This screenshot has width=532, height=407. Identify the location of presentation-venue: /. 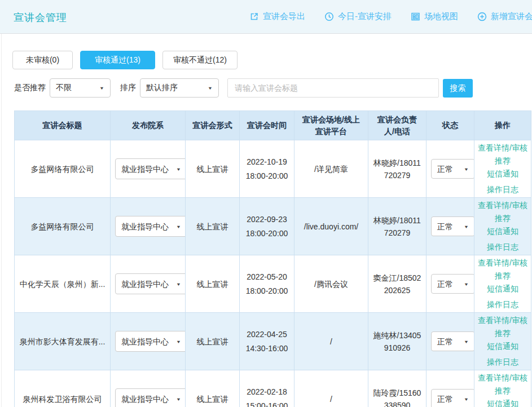
(332, 342).